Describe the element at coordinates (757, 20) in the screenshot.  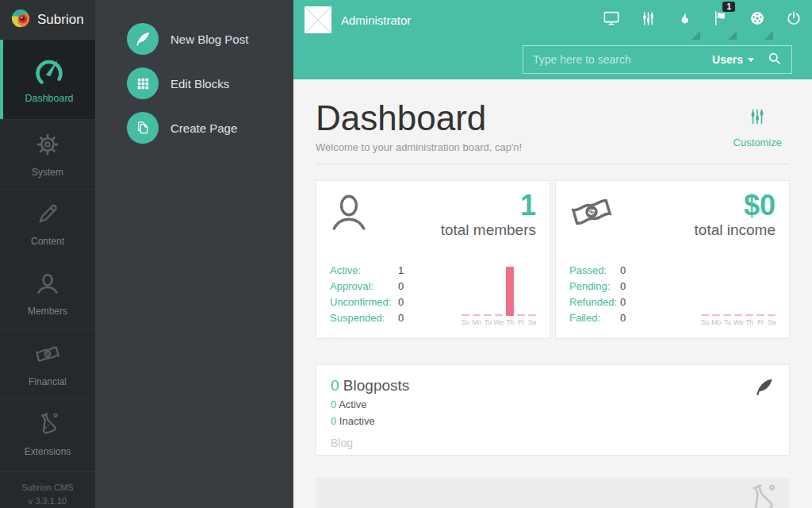
I see `wheel-icon` at that location.